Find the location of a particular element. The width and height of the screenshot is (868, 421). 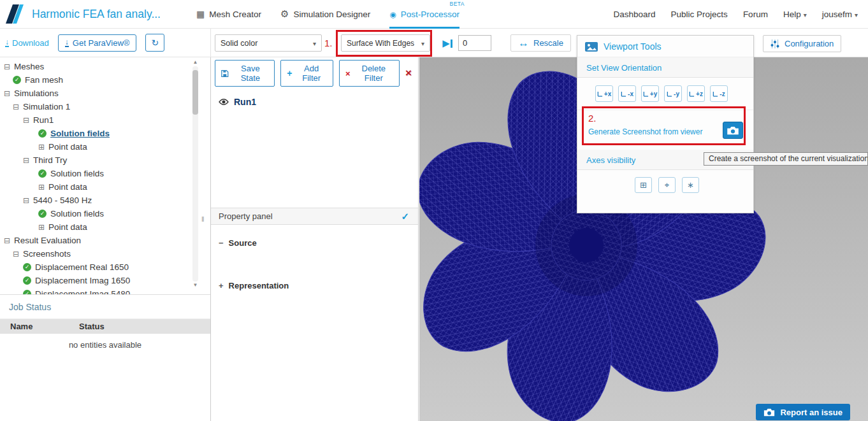

view-plus-y-button: +y is located at coordinates (650, 94).